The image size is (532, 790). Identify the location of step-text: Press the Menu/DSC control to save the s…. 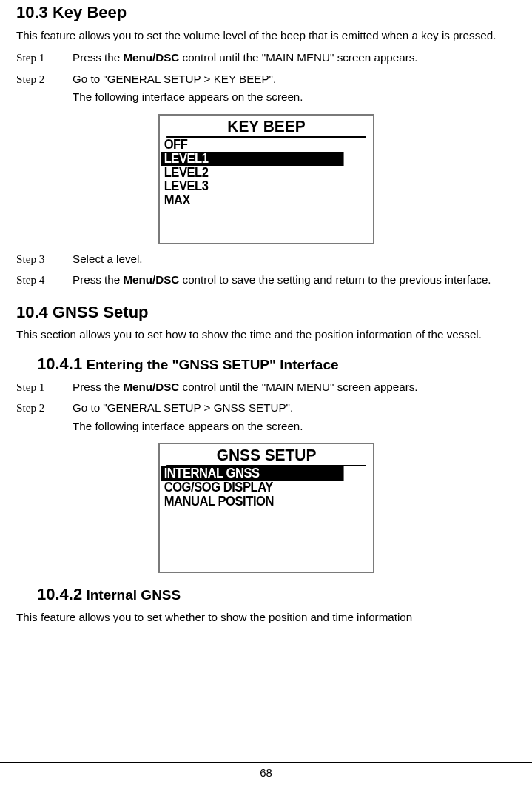
(294, 281).